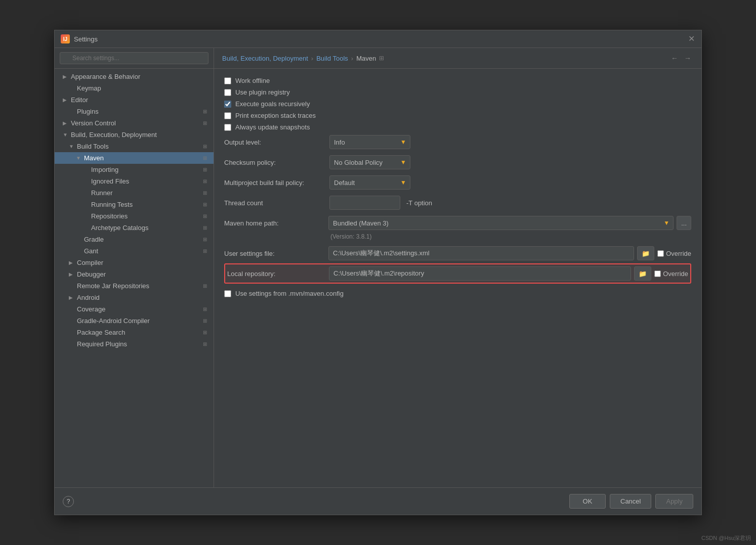 The image size is (756, 545). What do you see at coordinates (675, 58) in the screenshot?
I see `nav-back-button: ←` at bounding box center [675, 58].